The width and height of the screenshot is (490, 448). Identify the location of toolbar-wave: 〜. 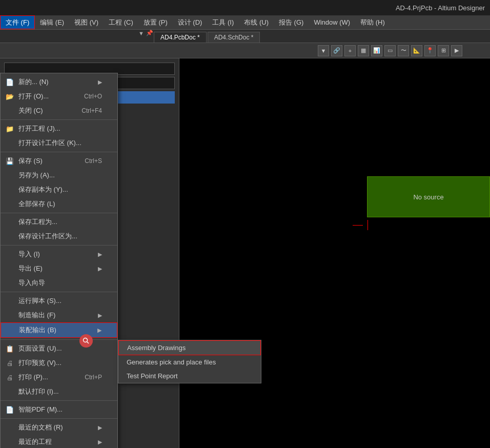
(403, 51).